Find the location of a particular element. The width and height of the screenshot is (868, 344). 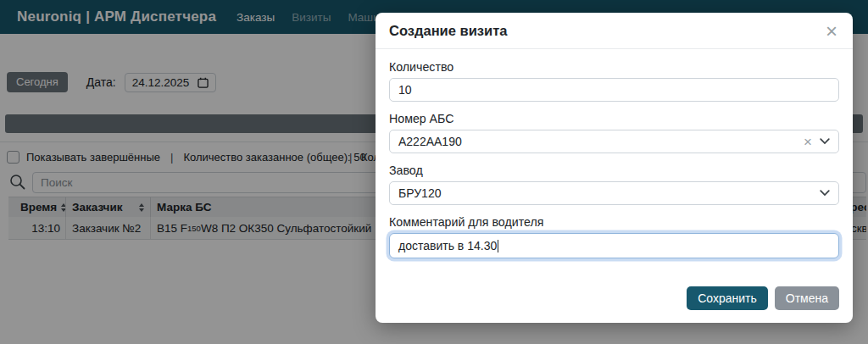

cancel-button: Отмена is located at coordinates (807, 298).